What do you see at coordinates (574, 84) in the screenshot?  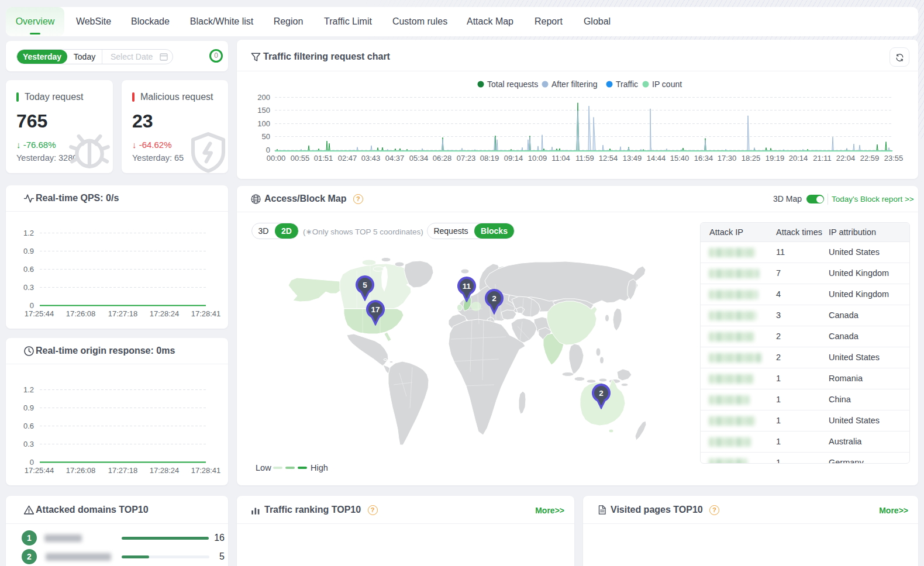 I see `svg-text: After filtering` at bounding box center [574, 84].